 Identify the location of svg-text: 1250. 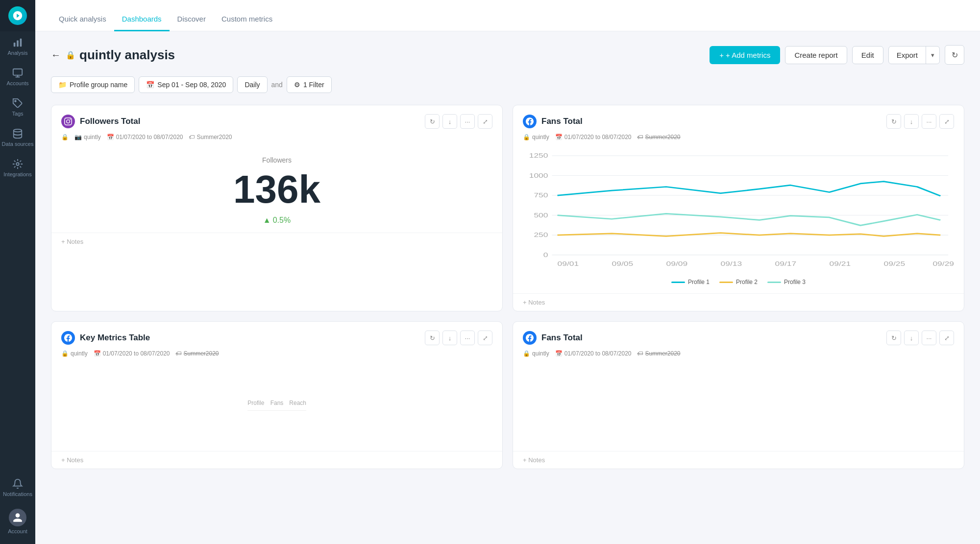
(539, 156).